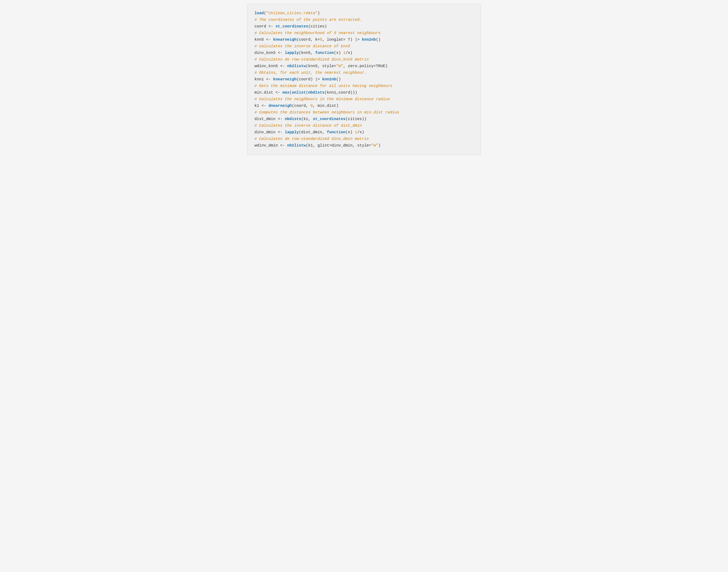 The height and width of the screenshot is (572, 728). Describe the element at coordinates (293, 119) in the screenshot. I see `line-17-func: nbdists` at that location.